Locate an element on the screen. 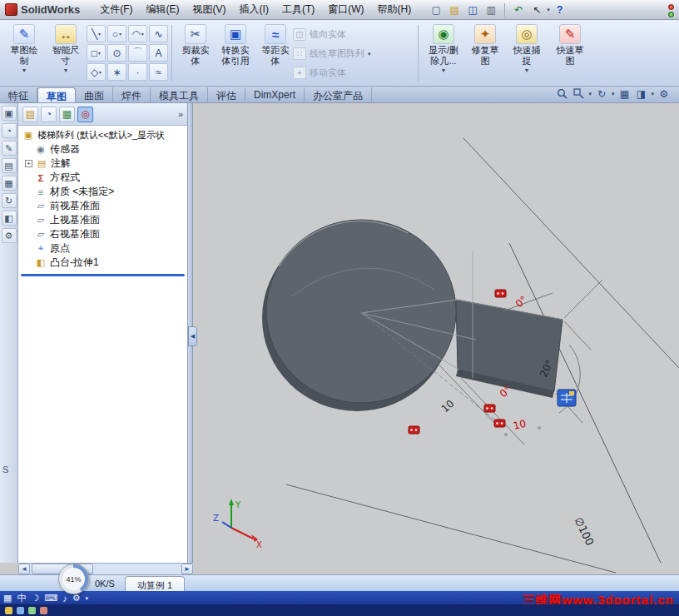  view-orientation-dropdown-icon: ▾ is located at coordinates (613, 94).